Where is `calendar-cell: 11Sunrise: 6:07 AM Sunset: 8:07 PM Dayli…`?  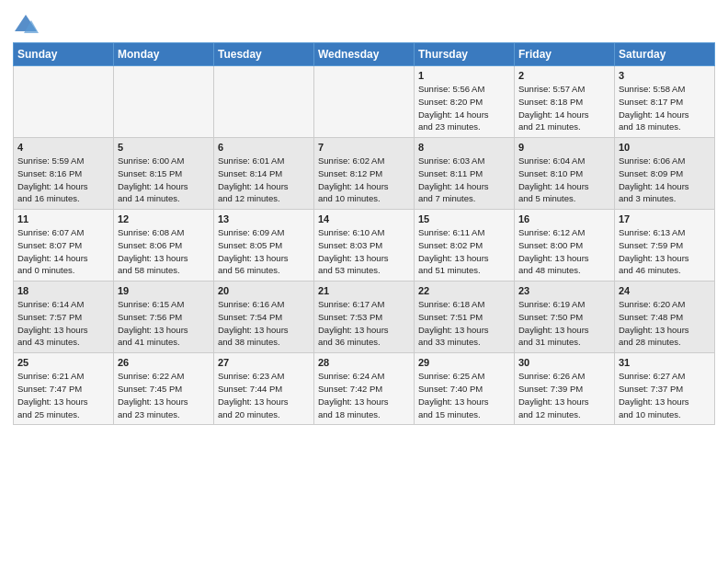 calendar-cell: 11Sunrise: 6:07 AM Sunset: 8:07 PM Dayli… is located at coordinates (64, 246).